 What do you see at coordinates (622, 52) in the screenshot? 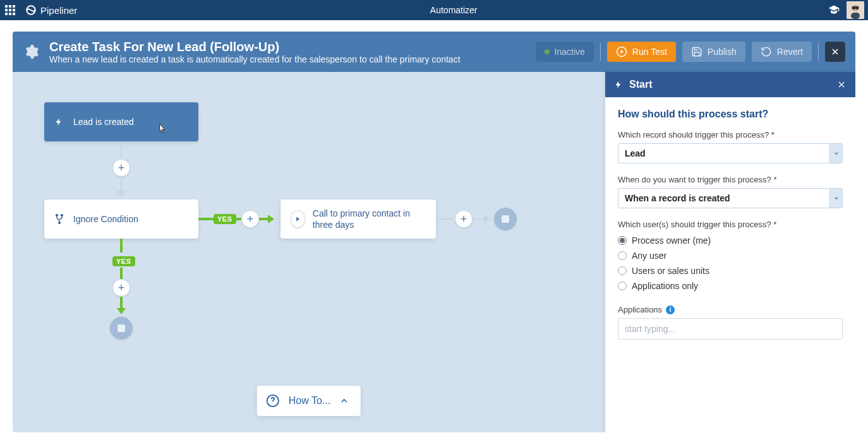
I see `play-circle-icon` at bounding box center [622, 52].